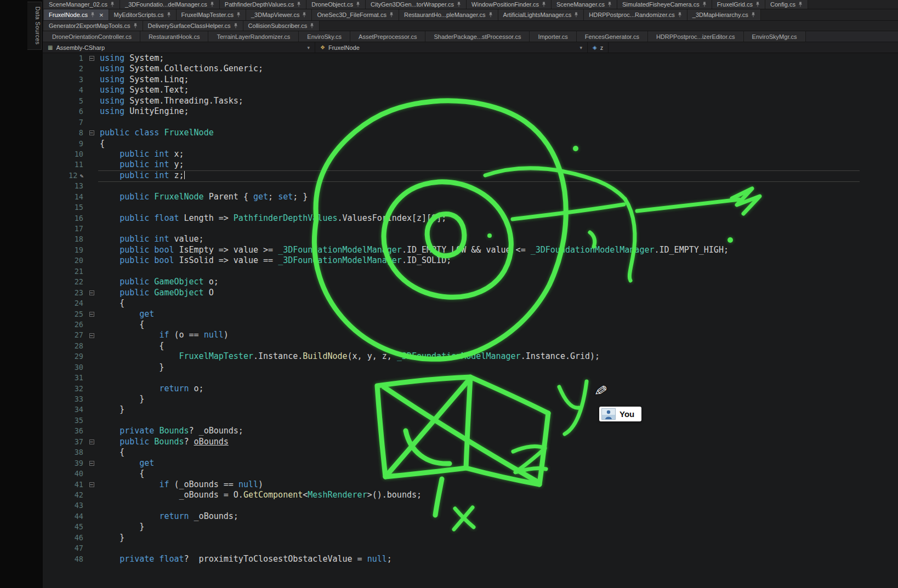 This screenshot has width=898, height=588. What do you see at coordinates (470, 123) in the screenshot?
I see `code-line-7: 7` at bounding box center [470, 123].